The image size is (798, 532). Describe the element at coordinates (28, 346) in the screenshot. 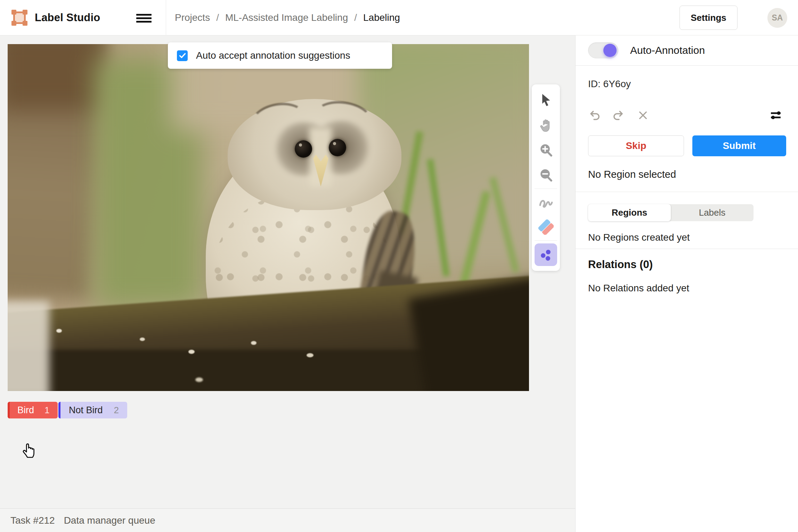

I see `photo-fluff-left` at that location.